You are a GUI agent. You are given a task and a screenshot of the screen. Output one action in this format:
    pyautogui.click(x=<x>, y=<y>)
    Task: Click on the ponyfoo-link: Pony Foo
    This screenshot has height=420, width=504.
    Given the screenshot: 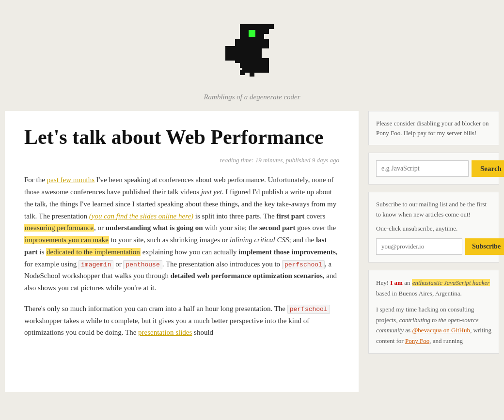 What is the action you would take?
    pyautogui.click(x=417, y=341)
    